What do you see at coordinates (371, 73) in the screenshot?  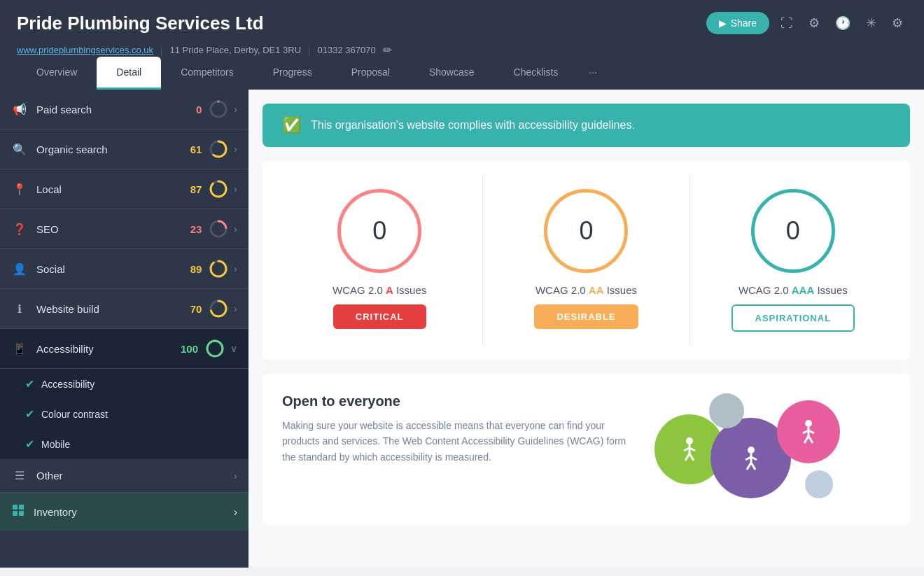 I see `tab-proposal: Proposal` at bounding box center [371, 73].